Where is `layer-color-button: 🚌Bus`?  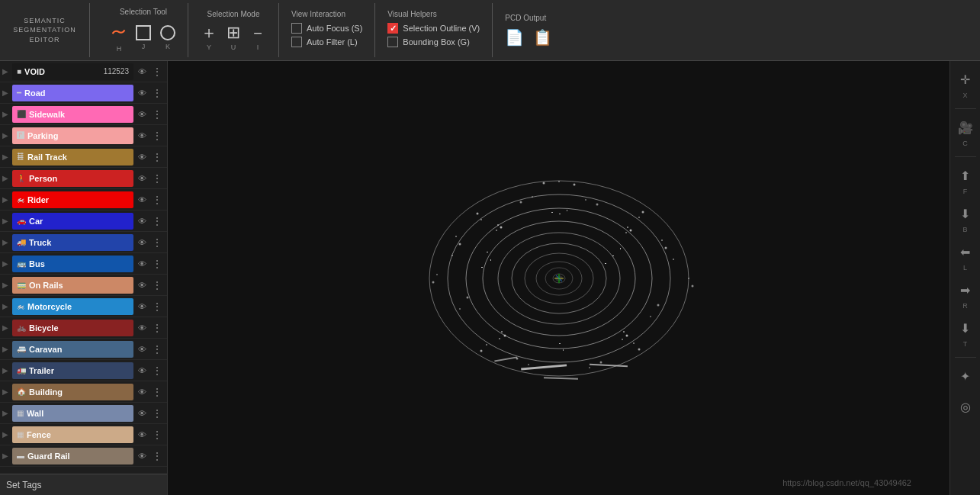
layer-color-button: 🚌Bus is located at coordinates (73, 264).